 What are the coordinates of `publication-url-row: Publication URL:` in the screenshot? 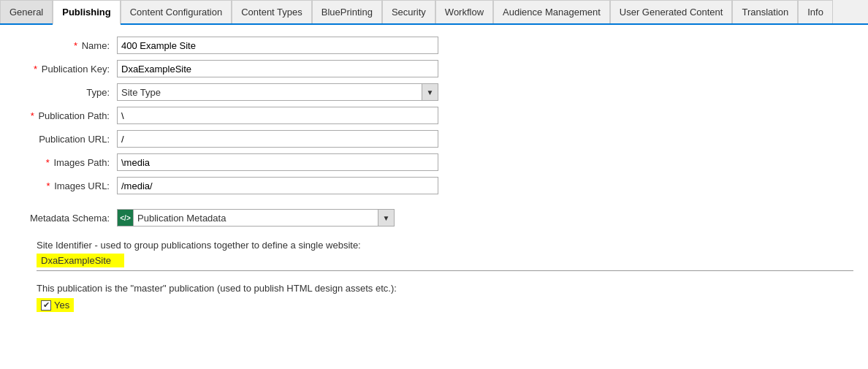 It's located at (434, 139).